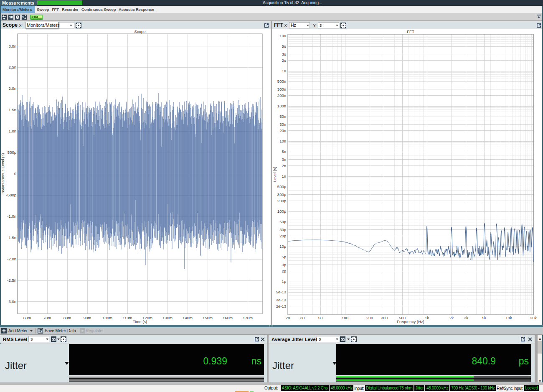 This screenshot has width=543, height=392. What do you see at coordinates (140, 32) in the screenshot?
I see `svg-text: Scope` at bounding box center [140, 32].